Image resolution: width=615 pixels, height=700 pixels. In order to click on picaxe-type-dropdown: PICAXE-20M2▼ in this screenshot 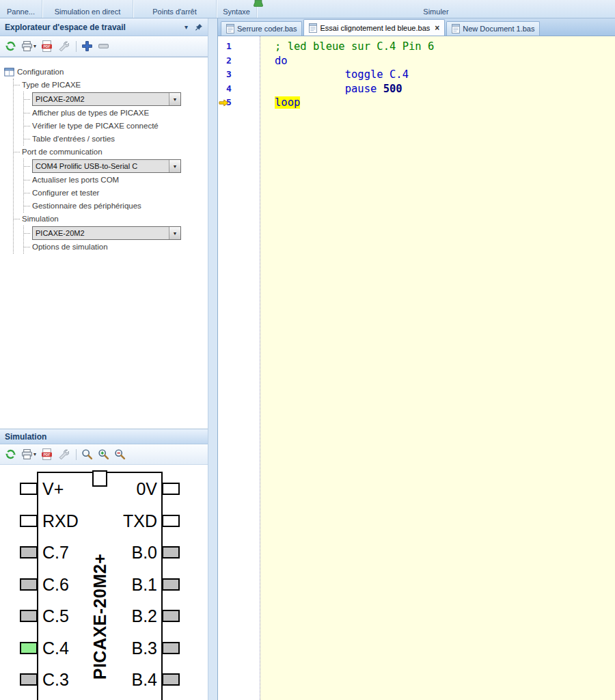, I will do `click(107, 99)`.